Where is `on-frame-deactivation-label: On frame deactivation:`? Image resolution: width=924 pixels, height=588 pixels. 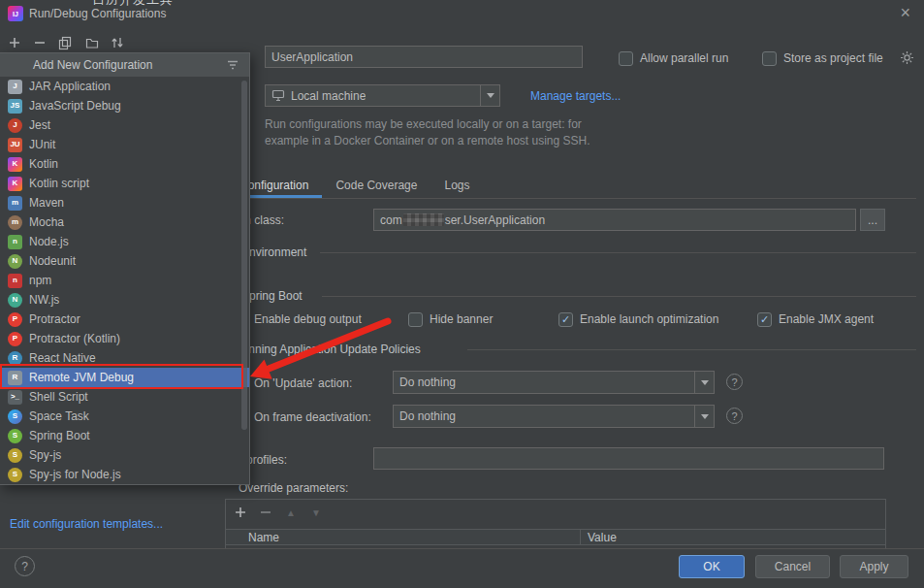 on-frame-deactivation-label: On frame deactivation: is located at coordinates (312, 417).